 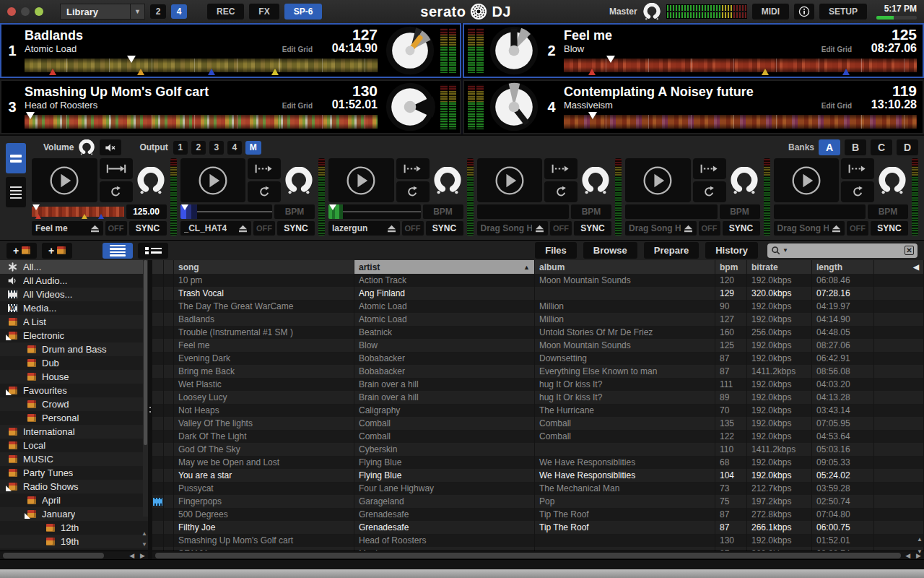 I want to click on sp6-list-view-button, so click(x=16, y=192).